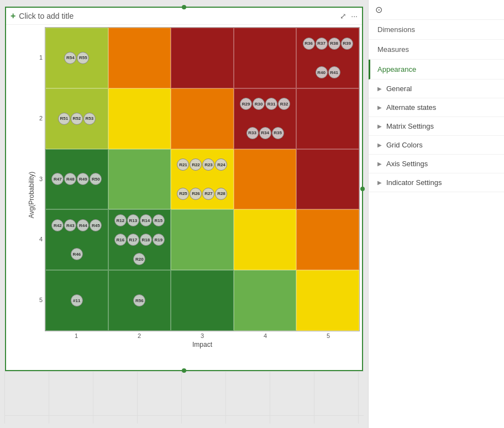 The image size is (504, 428). What do you see at coordinates (253, 133) in the screenshot?
I see `bubble-R33: R33` at bounding box center [253, 133].